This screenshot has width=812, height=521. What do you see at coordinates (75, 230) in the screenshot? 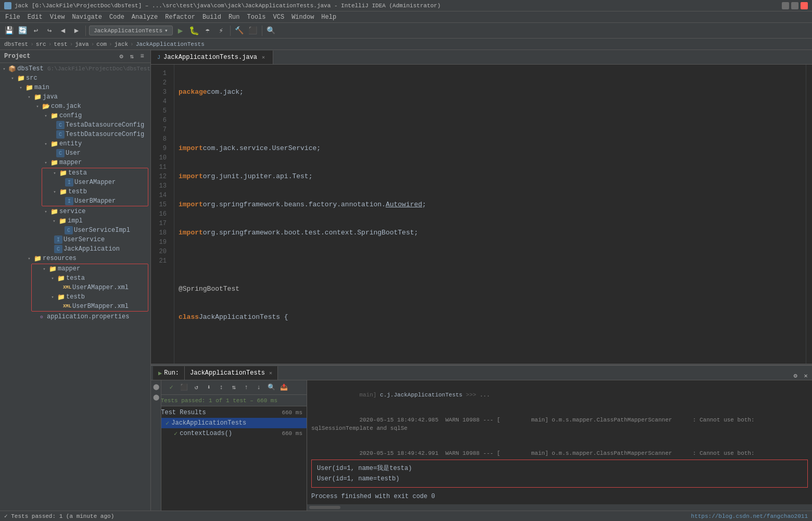
I see `tree-userserviceimpl: C UserServiceImpl` at bounding box center [75, 230].